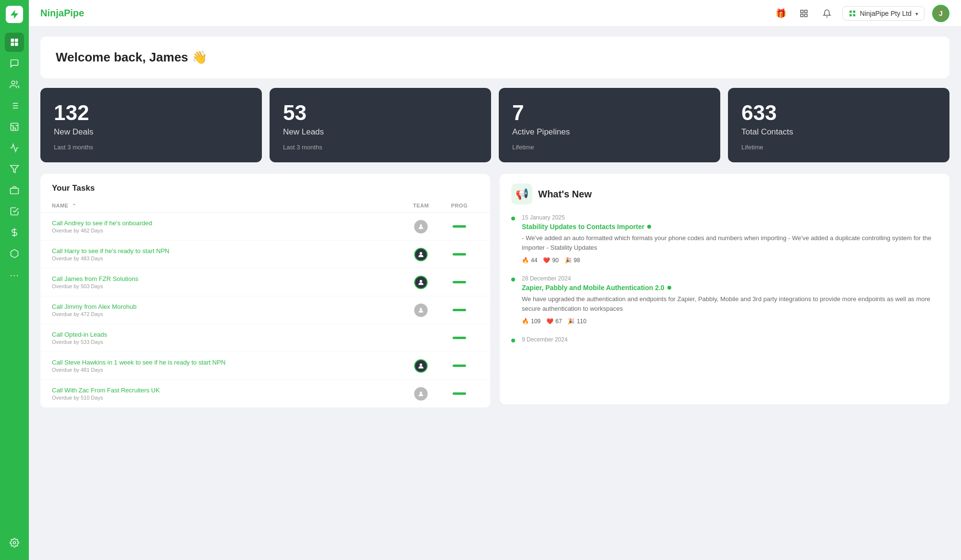 This screenshot has width=961, height=560. What do you see at coordinates (265, 282) in the screenshot?
I see `task-row: Call James from FZR Solutions Overdue by…` at bounding box center [265, 282].